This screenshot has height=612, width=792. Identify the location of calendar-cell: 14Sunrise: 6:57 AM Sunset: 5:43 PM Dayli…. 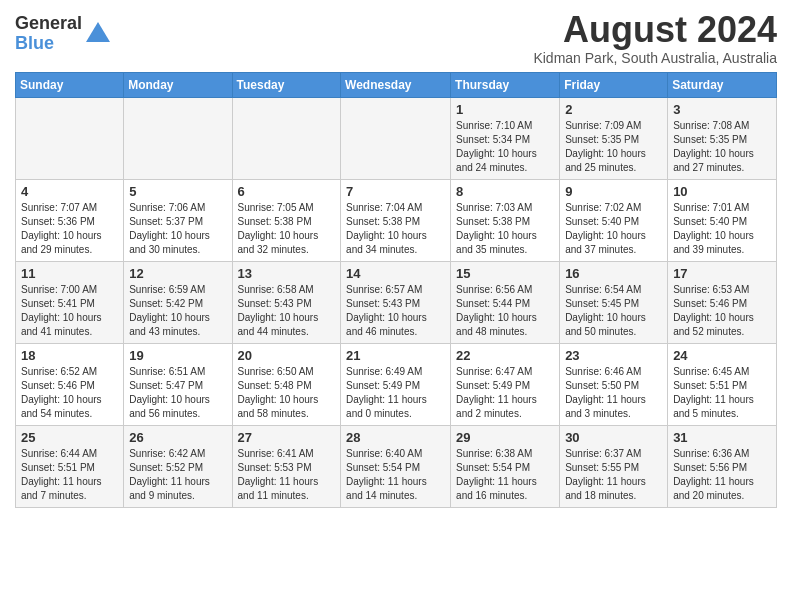
(396, 302).